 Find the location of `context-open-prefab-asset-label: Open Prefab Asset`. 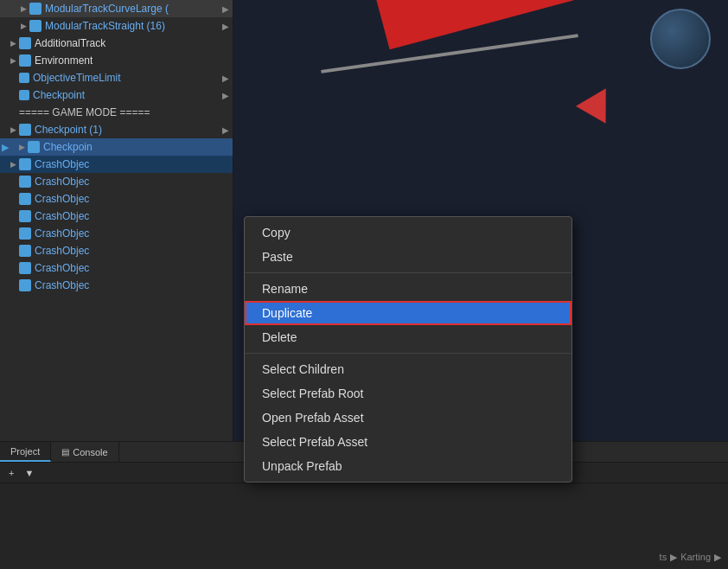

context-open-prefab-asset-label: Open Prefab Asset is located at coordinates (313, 418).